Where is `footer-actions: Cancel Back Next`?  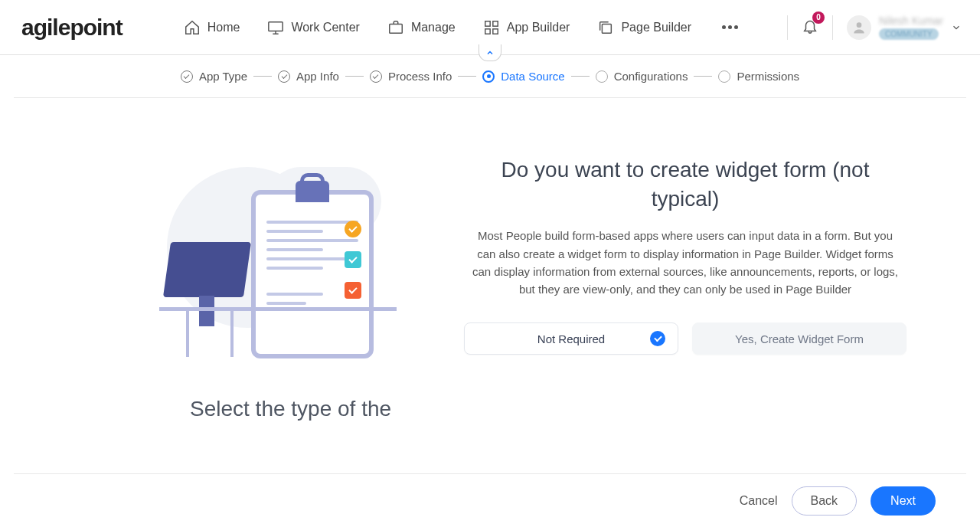 footer-actions: Cancel Back Next is located at coordinates (490, 500).